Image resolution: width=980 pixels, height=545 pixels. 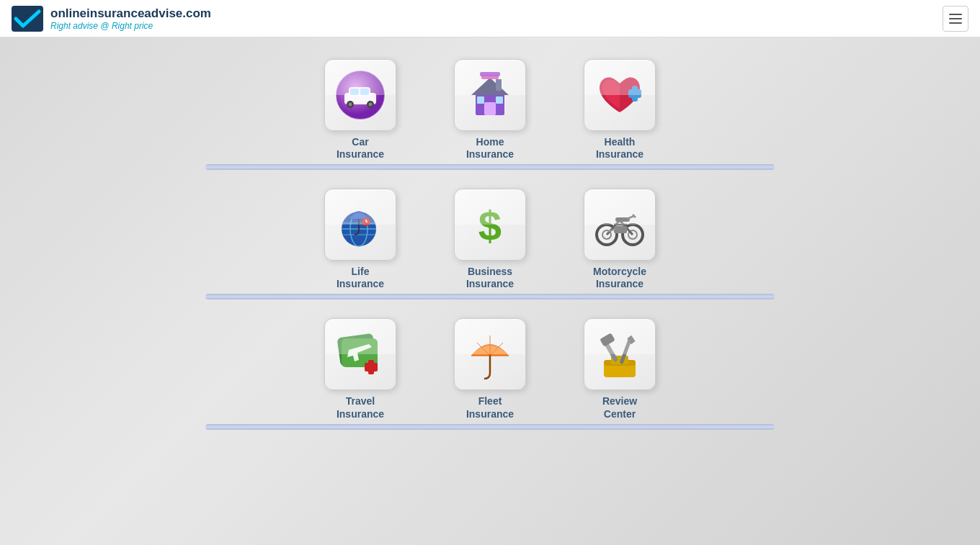 What do you see at coordinates (620, 401) in the screenshot?
I see `review-label-line1: Review` at bounding box center [620, 401].